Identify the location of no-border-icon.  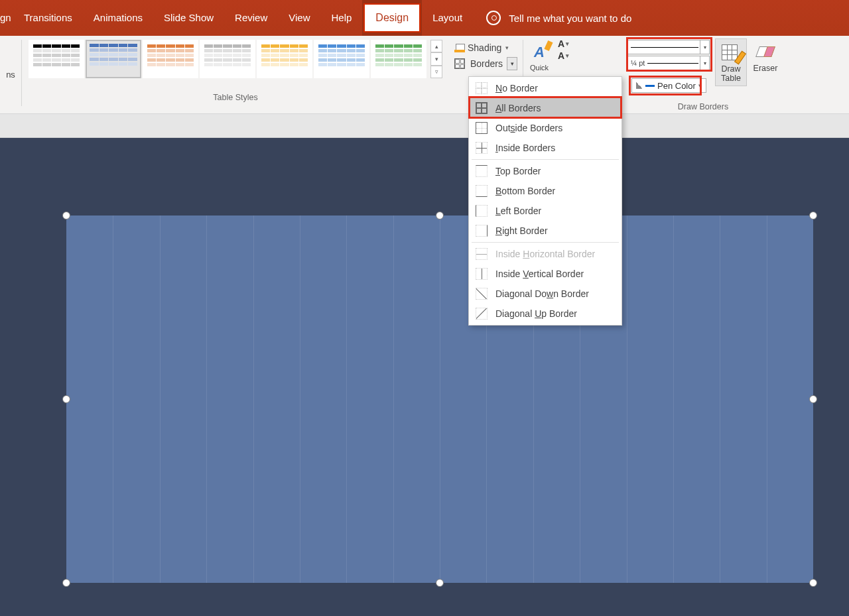
(482, 88).